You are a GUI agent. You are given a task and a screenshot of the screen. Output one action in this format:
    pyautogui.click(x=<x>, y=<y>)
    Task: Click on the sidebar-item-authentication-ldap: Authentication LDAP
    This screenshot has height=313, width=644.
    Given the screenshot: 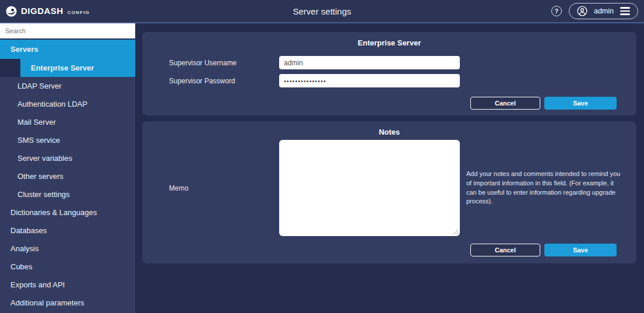 What is the action you would take?
    pyautogui.click(x=68, y=104)
    